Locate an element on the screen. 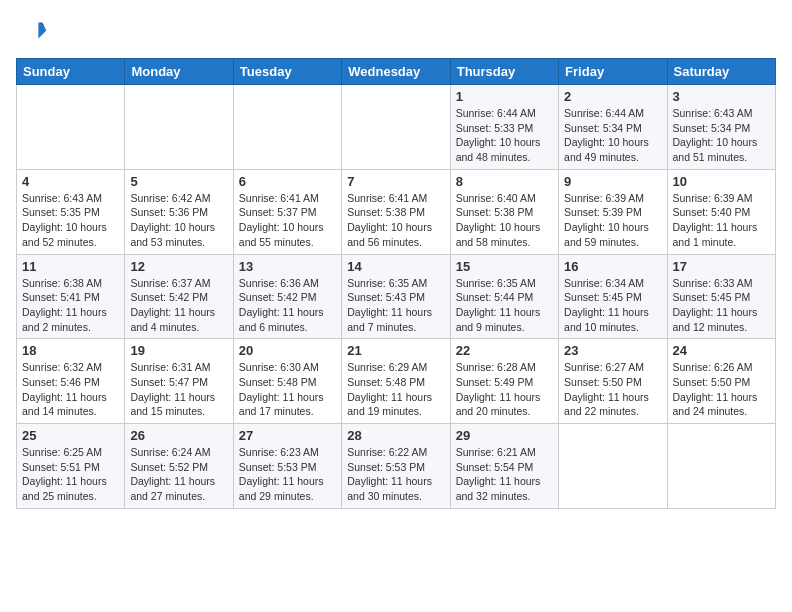 The width and height of the screenshot is (792, 612). calendar-cell: 5Sunrise: 6:42 AM Sunset: 5:36 PM Daylig… is located at coordinates (179, 212).